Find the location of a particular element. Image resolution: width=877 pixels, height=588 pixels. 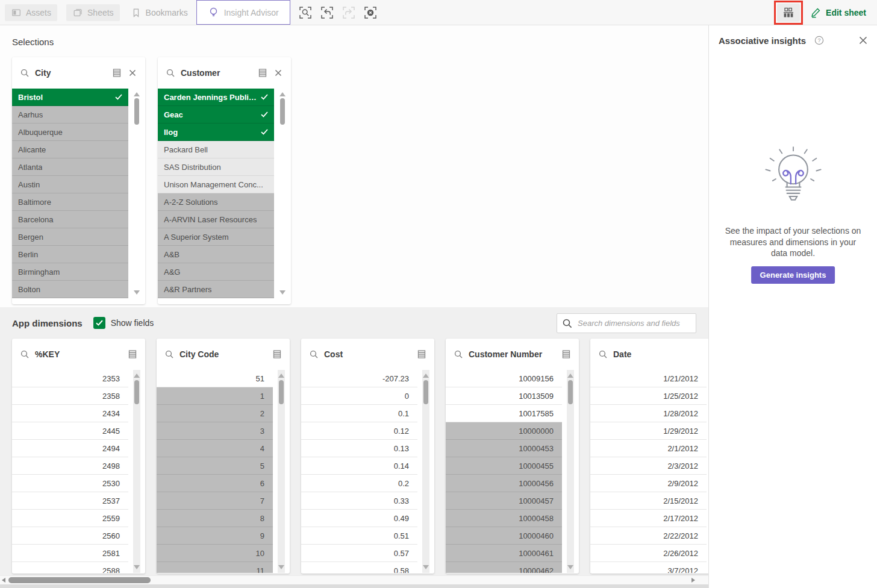

value-row: 2/1/2012 is located at coordinates (648, 448).